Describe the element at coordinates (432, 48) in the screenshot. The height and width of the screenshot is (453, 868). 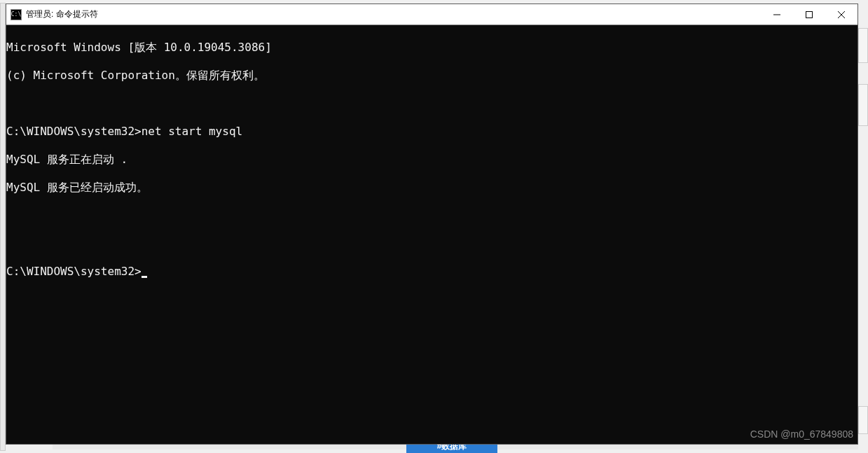
I see `terminal-line: Microsoft Windows [版本 10.0.19045.3086]` at that location.